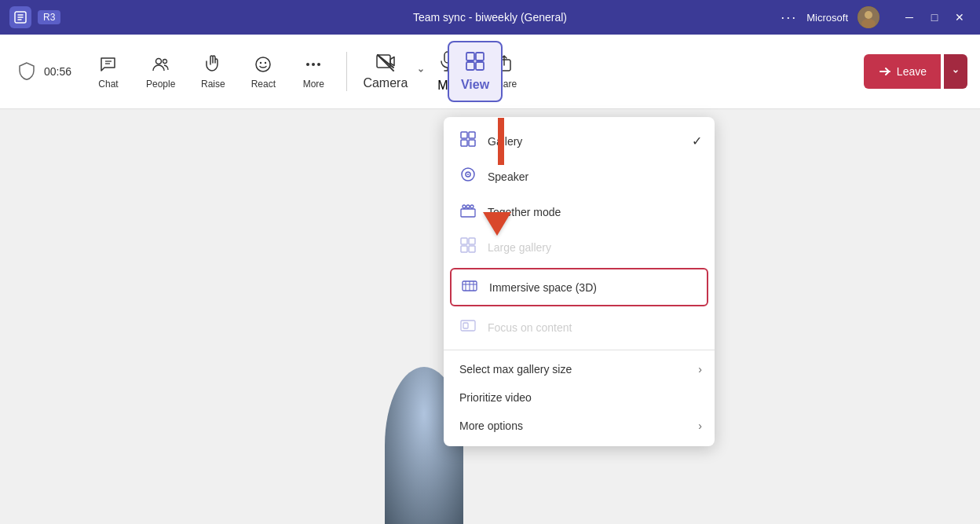 Image resolution: width=980 pixels, height=524 pixels. I want to click on r3-badge: R3, so click(49, 17).